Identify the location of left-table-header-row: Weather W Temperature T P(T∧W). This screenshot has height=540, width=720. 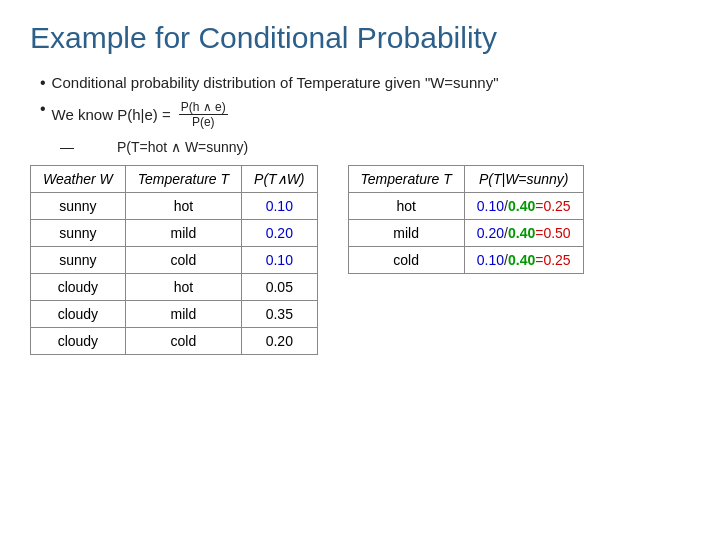
(174, 180).